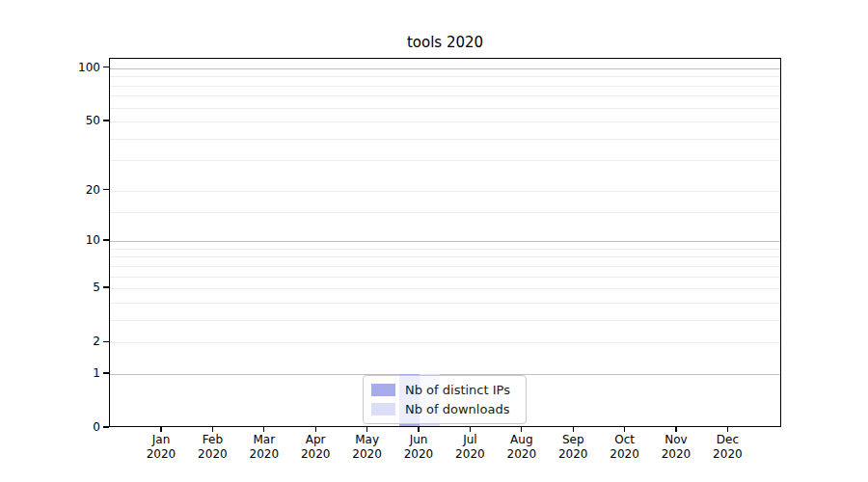  Describe the element at coordinates (727, 447) in the screenshot. I see `x-tick-label: Dec2020` at that location.